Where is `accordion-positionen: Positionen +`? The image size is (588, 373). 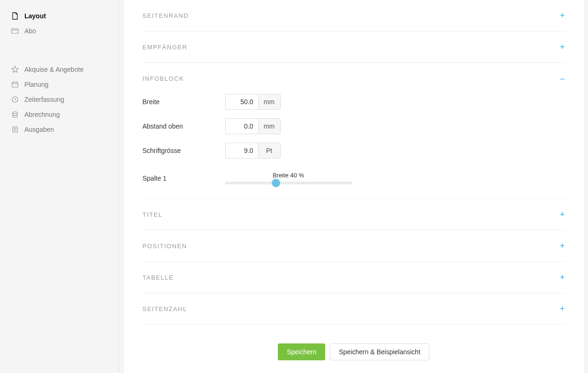
accordion-positionen: Positionen + is located at coordinates (354, 246).